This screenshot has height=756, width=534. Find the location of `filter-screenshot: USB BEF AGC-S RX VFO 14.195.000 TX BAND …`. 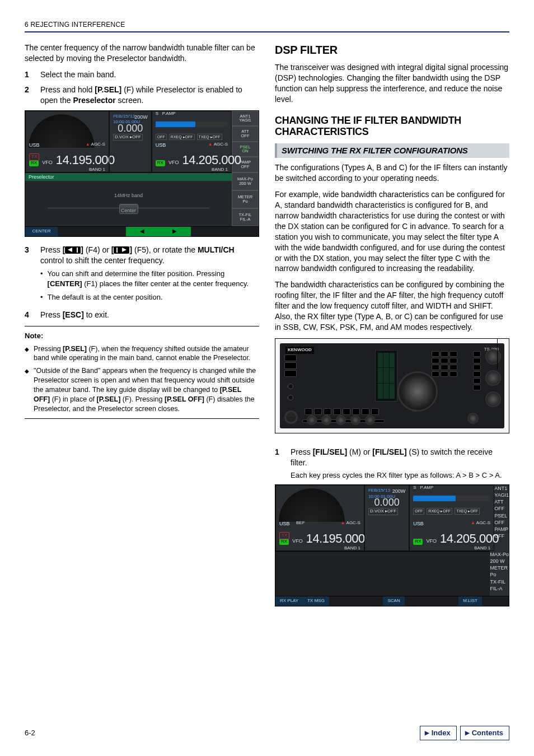

filter-screenshot: USB BEF AGC-S RX VFO 14.195.000 TX BAND … is located at coordinates (392, 545).